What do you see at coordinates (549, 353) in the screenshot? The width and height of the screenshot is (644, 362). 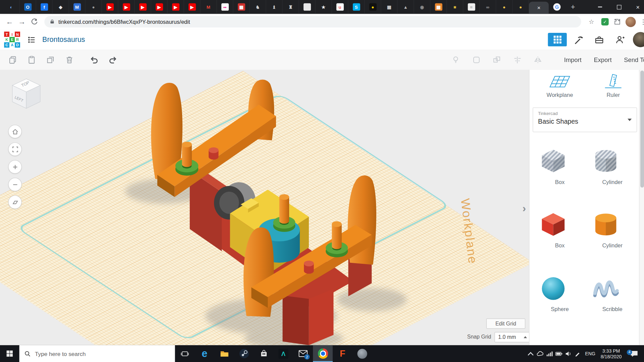 I see `tray-network` at bounding box center [549, 353].